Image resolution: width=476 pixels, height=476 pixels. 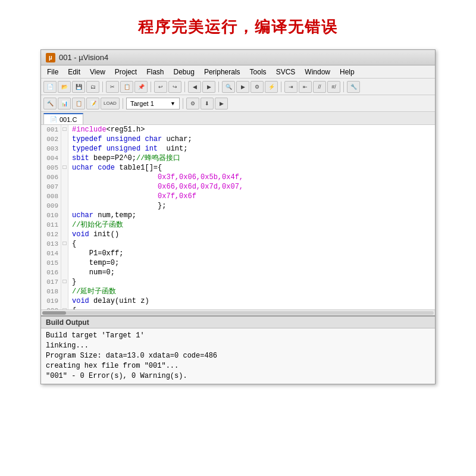 What do you see at coordinates (175, 87) in the screenshot?
I see `tb-redo: ↪` at bounding box center [175, 87].